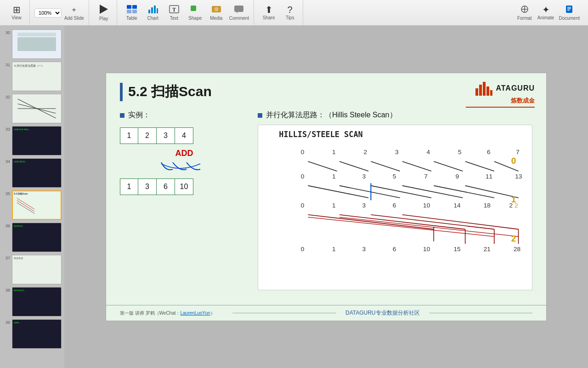 The height and width of the screenshot is (368, 588). Describe the element at coordinates (548, 13) in the screenshot. I see `format-group: Format ✦ Animate Document` at that location.